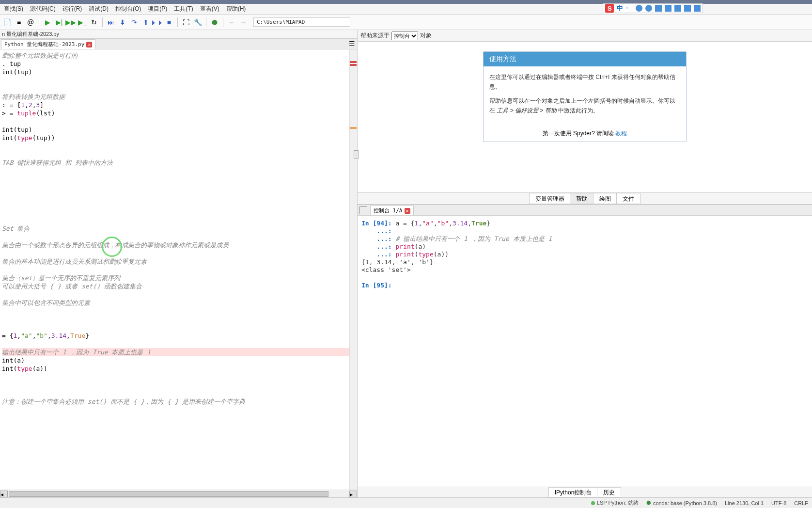 The height and width of the screenshot is (508, 812). Describe the element at coordinates (179, 352) in the screenshot. I see `code-line: 输出结果中只有一个 1 ，因为 True 本质上也是 1` at that location.